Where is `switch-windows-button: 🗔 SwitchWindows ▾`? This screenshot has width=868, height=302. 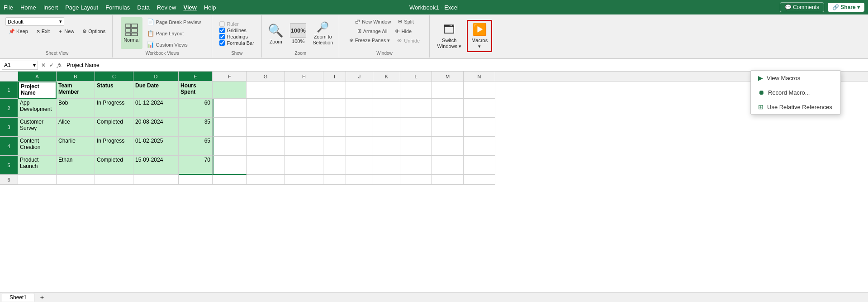
switch-windows-button: 🗔 SwitchWindows ▾ is located at coordinates (449, 36).